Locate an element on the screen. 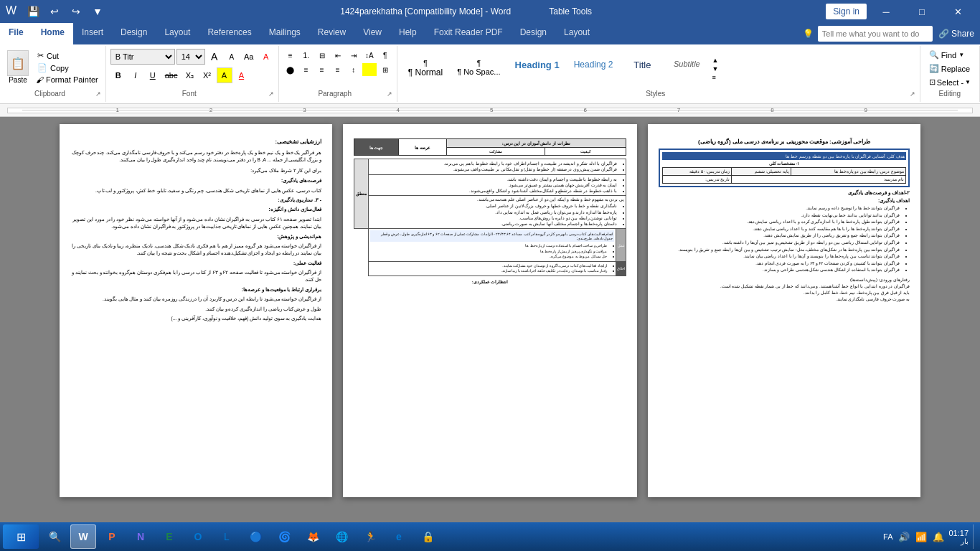 This screenshot has height=551, width=980. powerpoint-taskbar-button: P is located at coordinates (112, 537).